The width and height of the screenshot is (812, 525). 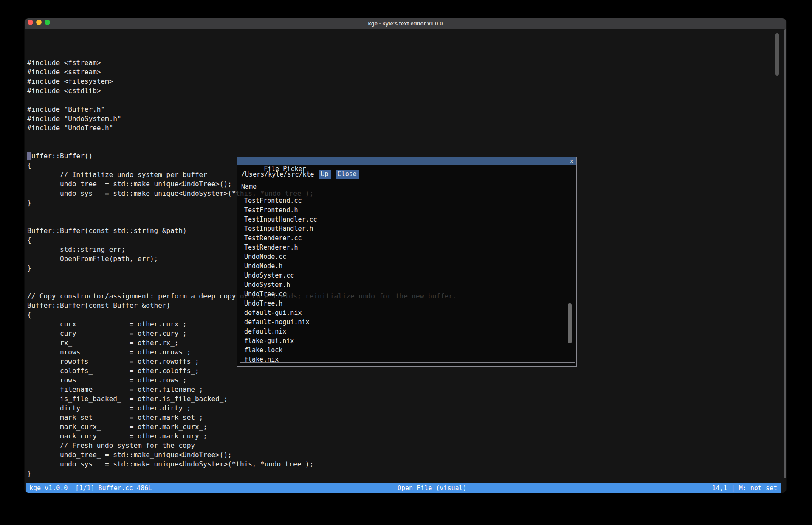 I want to click on file-item: UndoTree.cc, so click(x=409, y=294).